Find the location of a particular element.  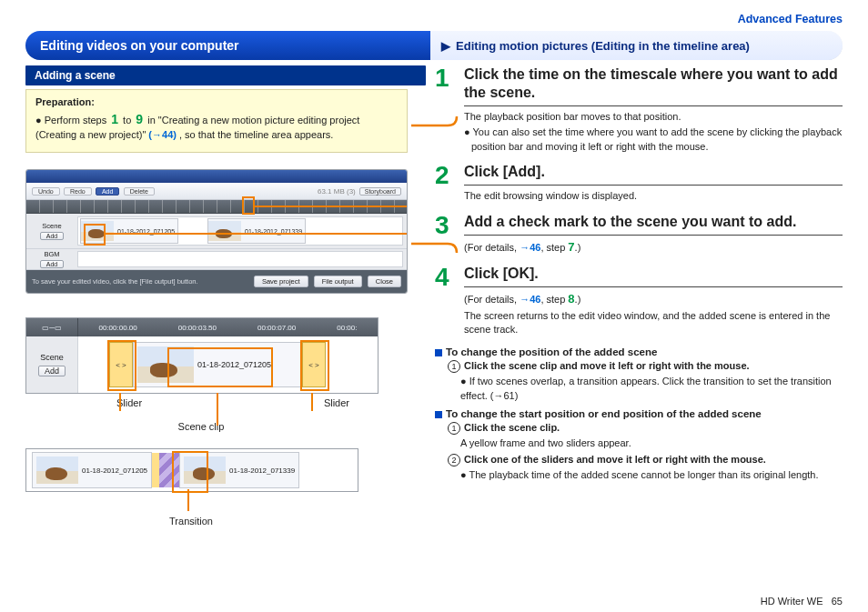

breadcrumb-right: ▶ Editing motion pictures (Editing in th… is located at coordinates (637, 45).